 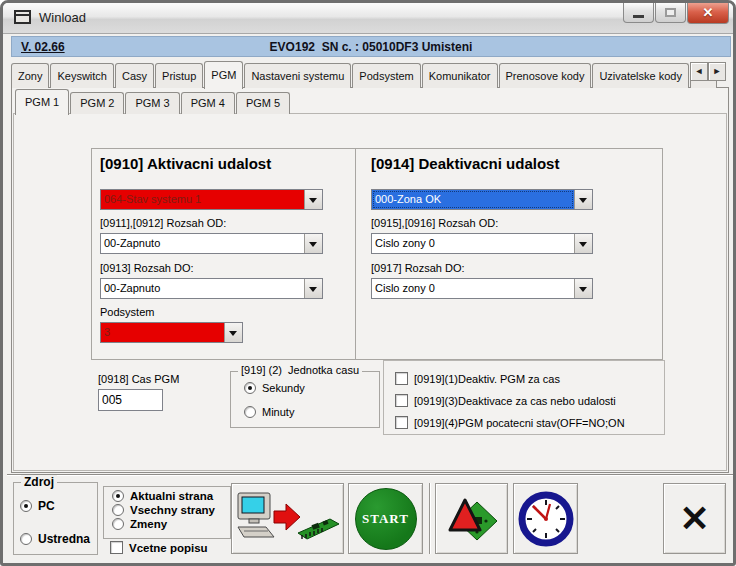 I want to click on unit-minutes-option: Minuty, so click(x=269, y=412).